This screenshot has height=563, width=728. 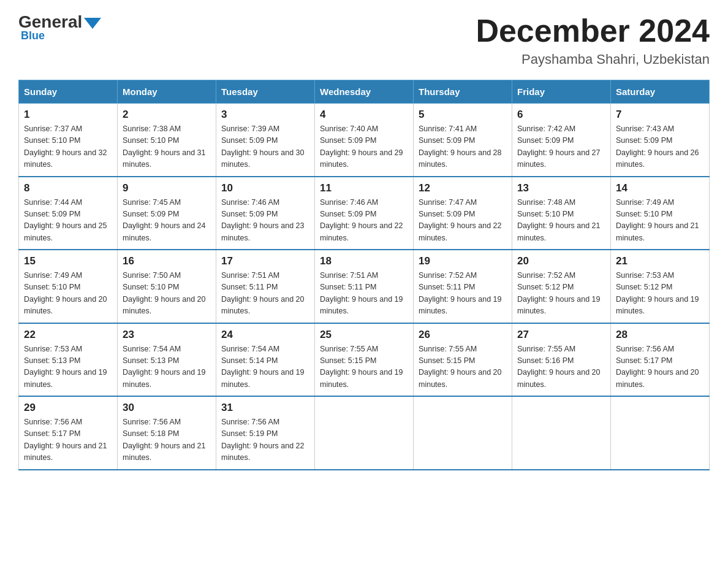 What do you see at coordinates (364, 115) in the screenshot?
I see `day-number: 4` at bounding box center [364, 115].